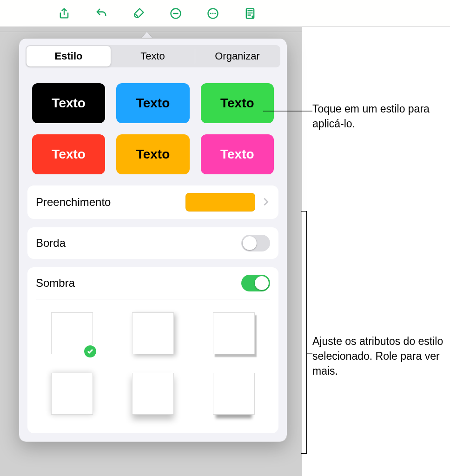  What do you see at coordinates (304, 332) in the screenshot?
I see `callout-bracket` at bounding box center [304, 332].